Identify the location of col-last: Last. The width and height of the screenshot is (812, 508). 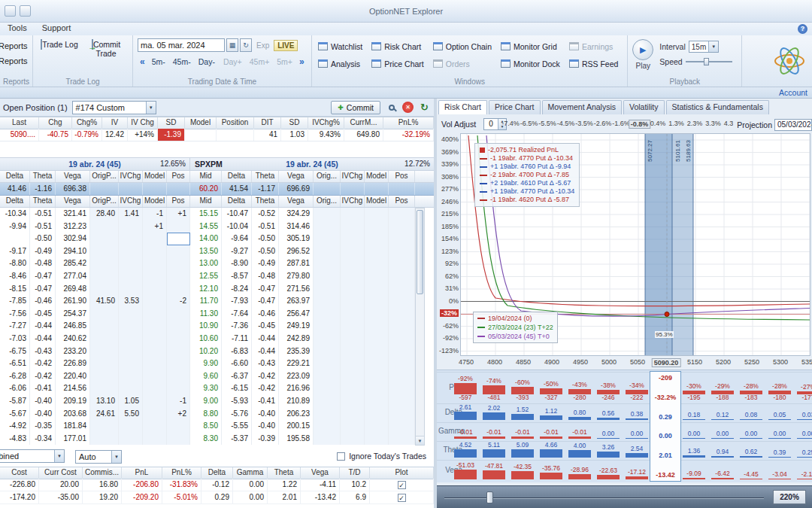
(20, 123).